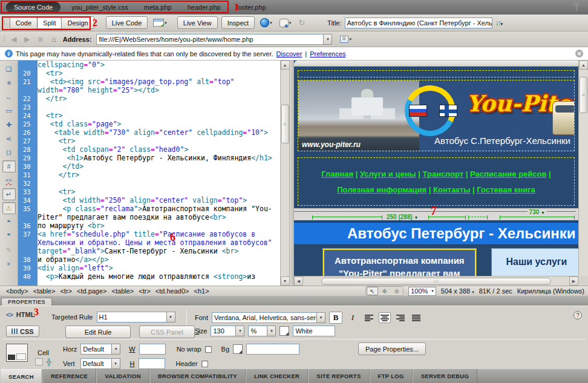 The width and height of the screenshot is (588, 383). What do you see at coordinates (158, 124) in the screenshot?
I see `code-text: <td class="page">` at bounding box center [158, 124].